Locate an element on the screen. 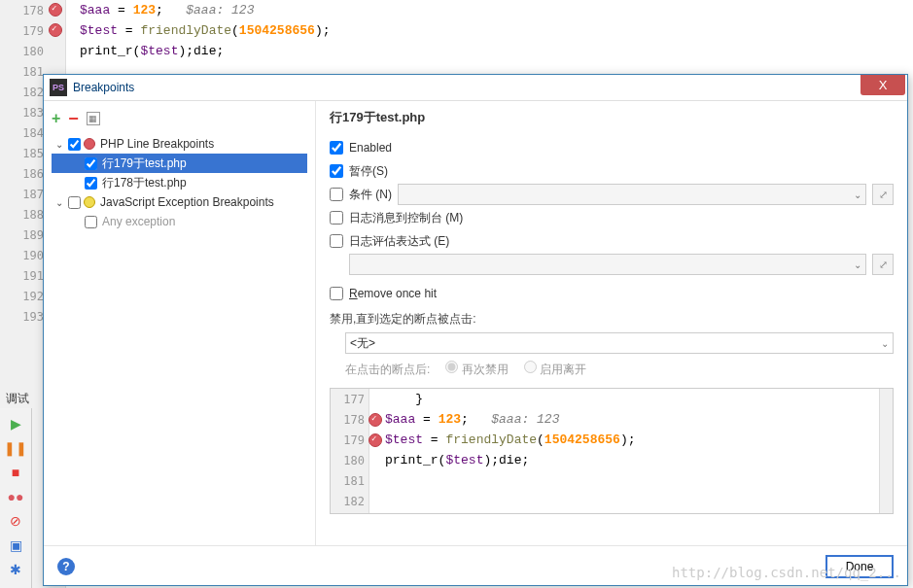 The image size is (913, 588). pause-icon: ❚❚ is located at coordinates (16, 448).